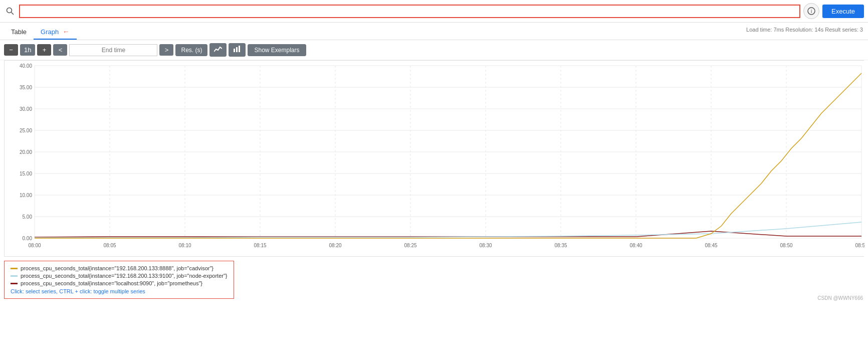 This screenshot has width=868, height=361. What do you see at coordinates (14, 284) in the screenshot?
I see `legend-color-prometheus` at bounding box center [14, 284].